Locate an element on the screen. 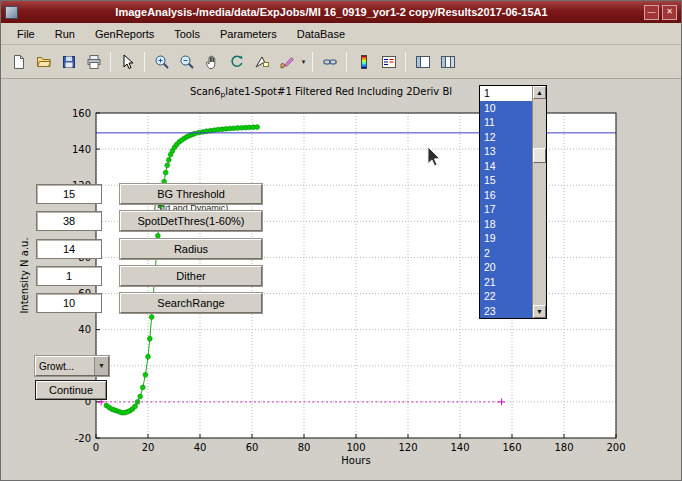 Image resolution: width=682 pixels, height=481 pixels. dither-input is located at coordinates (69, 276).